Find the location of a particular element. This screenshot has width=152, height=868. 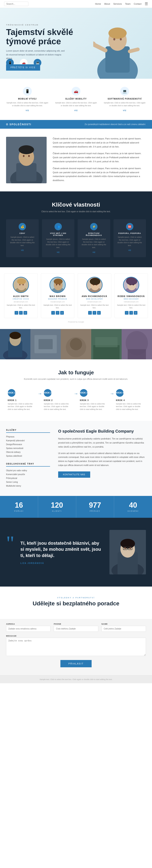

photo-5-content is located at coordinates (137, 344).